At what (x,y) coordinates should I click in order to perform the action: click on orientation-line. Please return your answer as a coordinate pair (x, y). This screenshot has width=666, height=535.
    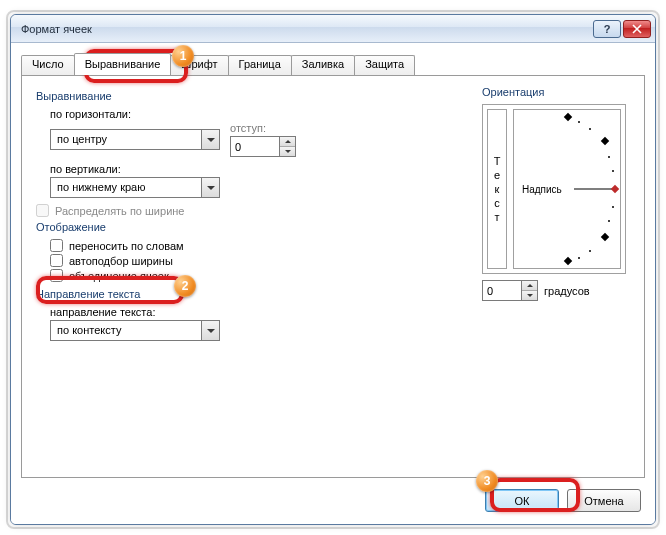
    Looking at the image, I should click on (594, 190).